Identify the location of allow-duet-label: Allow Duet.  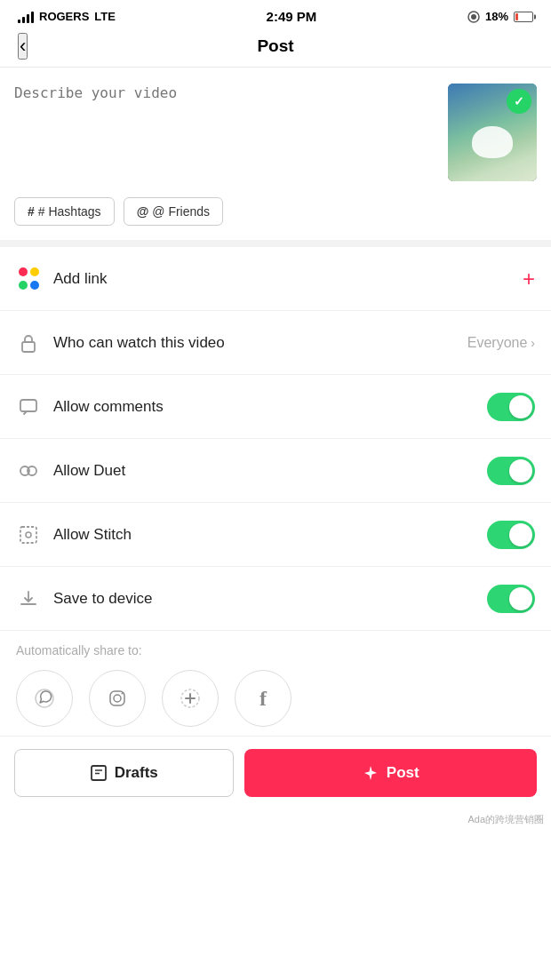
(264, 471).